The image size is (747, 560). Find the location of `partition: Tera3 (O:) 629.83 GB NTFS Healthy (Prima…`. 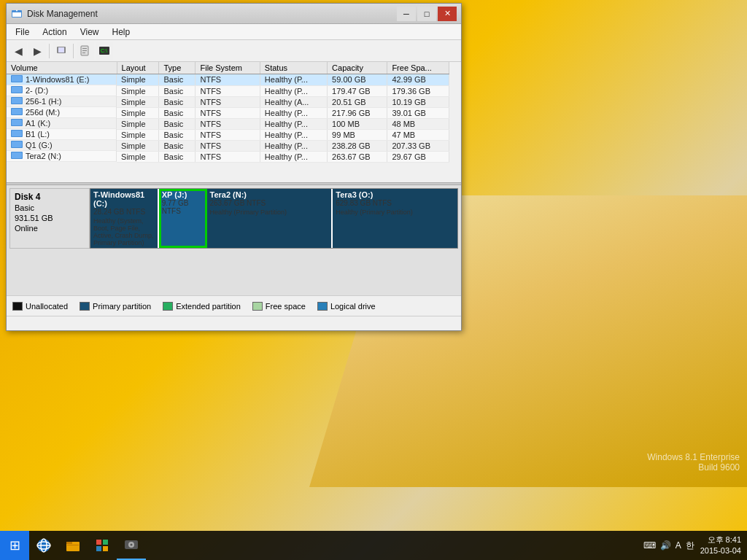

partition: Tera3 (O:) 629.83 GB NTFS Healthy (Prima… is located at coordinates (395, 219).